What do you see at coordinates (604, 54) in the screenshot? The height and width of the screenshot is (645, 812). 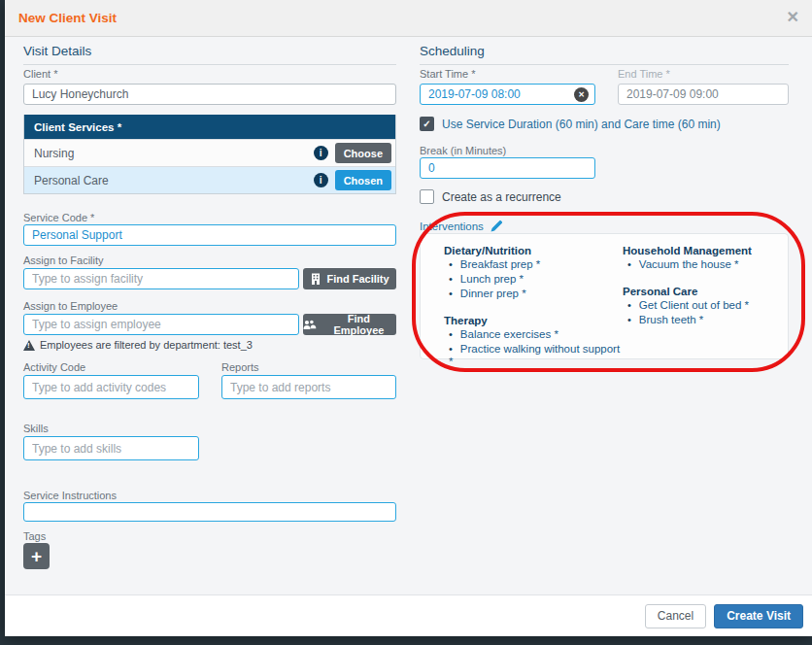 I see `scheduling-section-title: Scheduling` at bounding box center [604, 54].